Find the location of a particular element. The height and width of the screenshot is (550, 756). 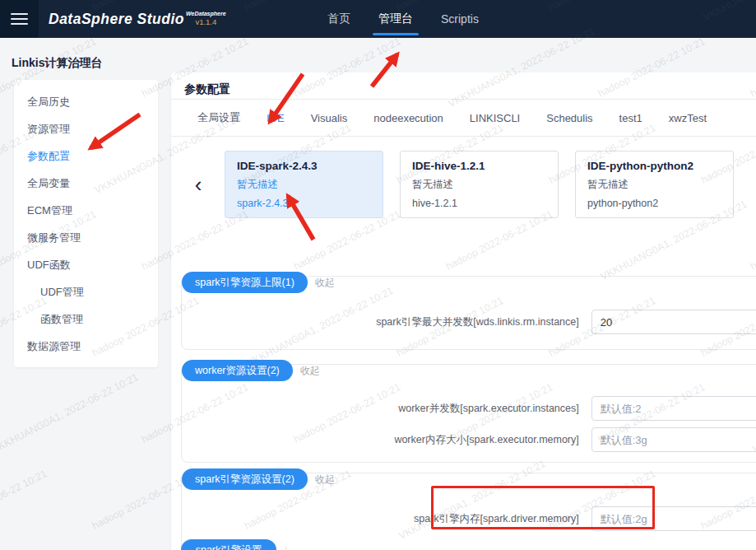

config-label: spark引擎最大并发数[wds.linkis.rm.instance] is located at coordinates (380, 323).